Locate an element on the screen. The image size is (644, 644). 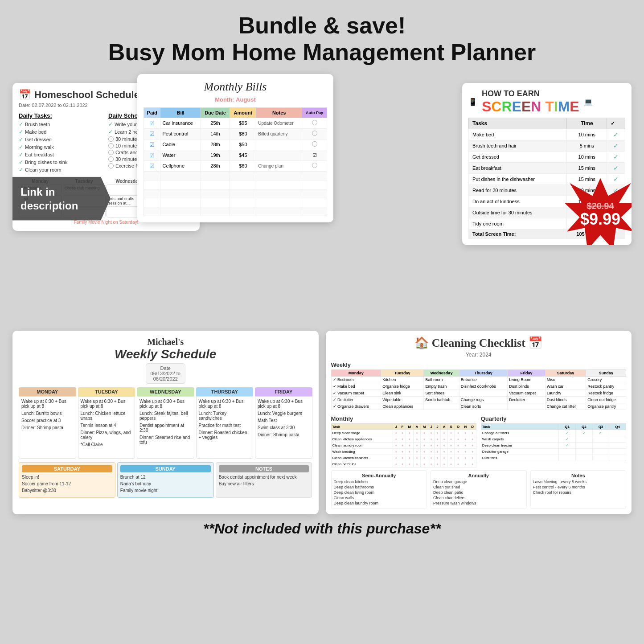
screen-col-time: Time is located at coordinates (587, 123).